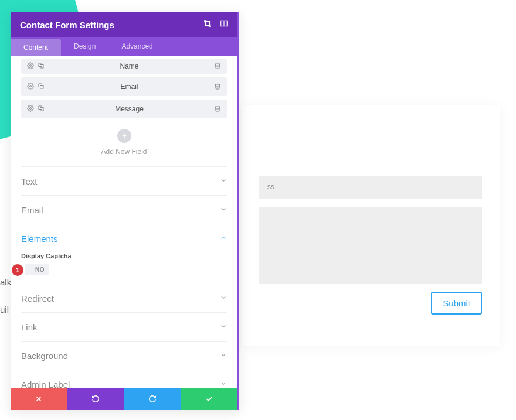 The height and width of the screenshot is (420, 516). I want to click on field-row-message: Message, so click(124, 109).